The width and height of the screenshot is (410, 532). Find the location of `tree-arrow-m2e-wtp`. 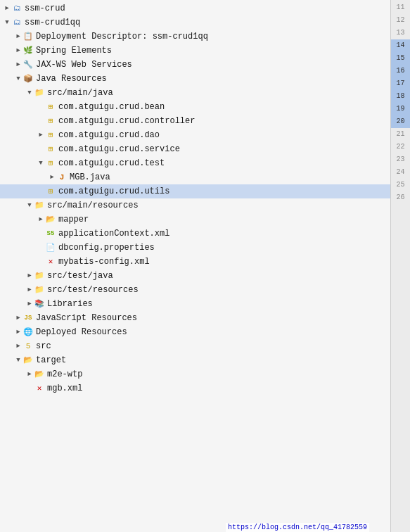

tree-arrow-m2e-wtp is located at coordinates (30, 374).